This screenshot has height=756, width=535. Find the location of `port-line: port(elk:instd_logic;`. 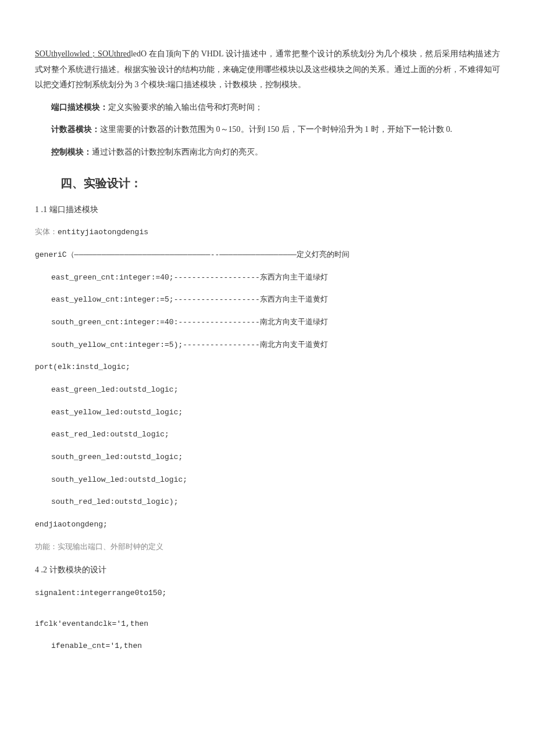

port-line: port(elk:instd_logic; is located at coordinates (268, 367).